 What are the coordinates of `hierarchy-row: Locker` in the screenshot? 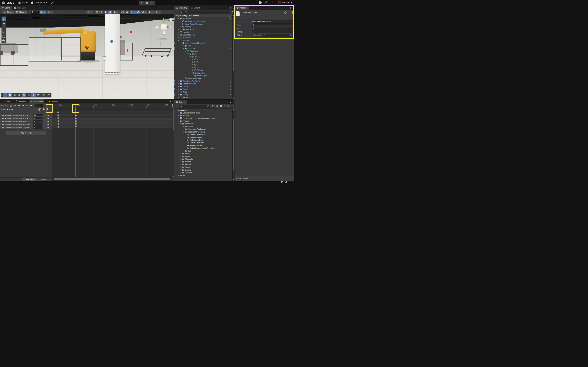 It's located at (203, 86).